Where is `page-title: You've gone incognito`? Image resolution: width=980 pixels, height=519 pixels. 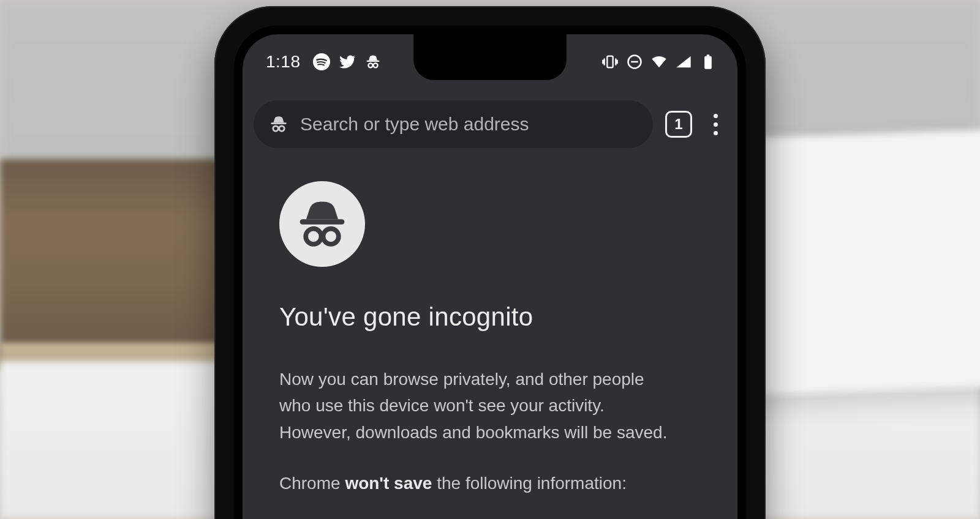 page-title: You've gone incognito is located at coordinates (490, 317).